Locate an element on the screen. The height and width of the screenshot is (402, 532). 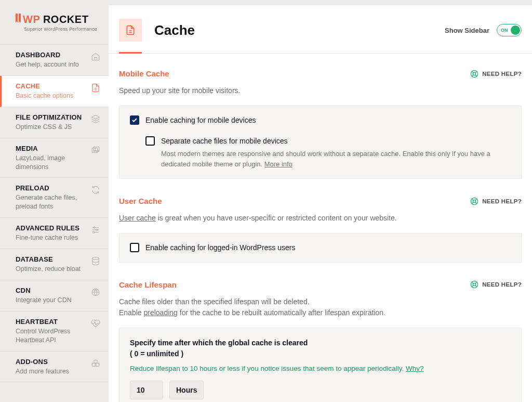
nav-title: ADVANCED RULES is located at coordinates (51, 228).